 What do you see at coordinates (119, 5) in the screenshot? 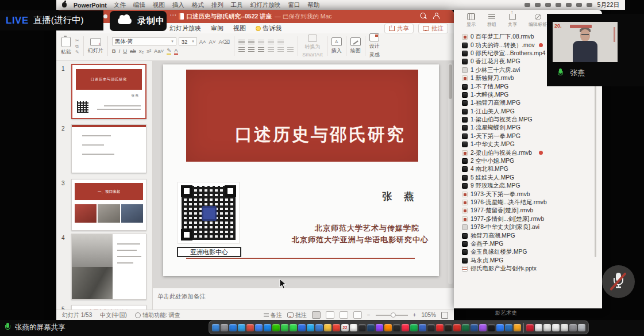
I see `menubar-menu: 文件` at bounding box center [119, 5].